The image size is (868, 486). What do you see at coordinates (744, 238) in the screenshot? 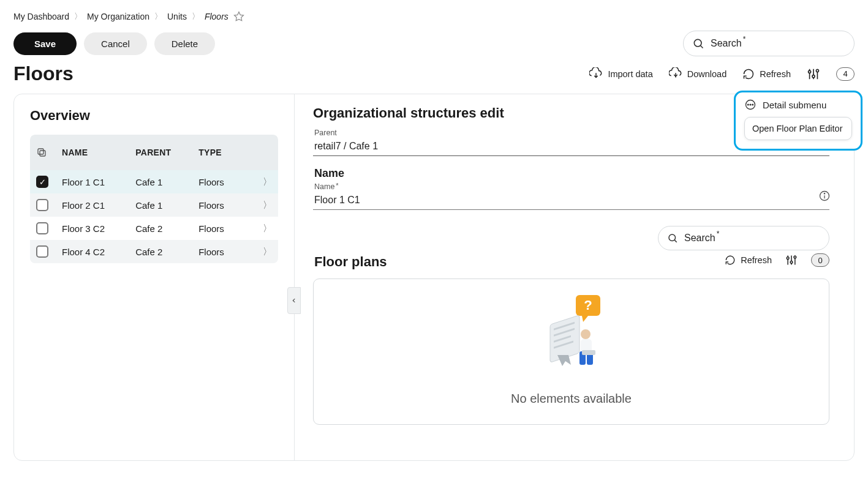
I see `floorplans-search: Search*` at bounding box center [744, 238].